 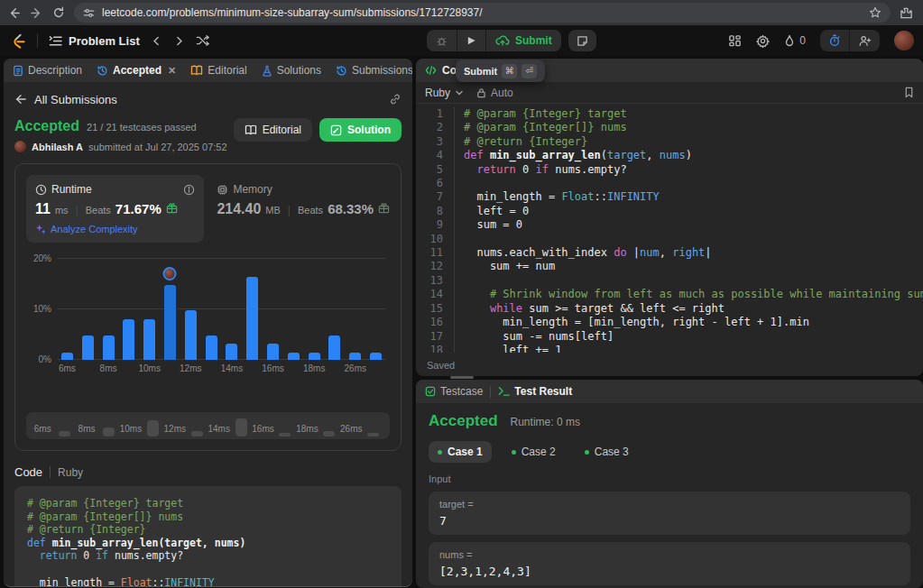 What do you see at coordinates (47, 70) in the screenshot?
I see `tab-description: Description` at bounding box center [47, 70].